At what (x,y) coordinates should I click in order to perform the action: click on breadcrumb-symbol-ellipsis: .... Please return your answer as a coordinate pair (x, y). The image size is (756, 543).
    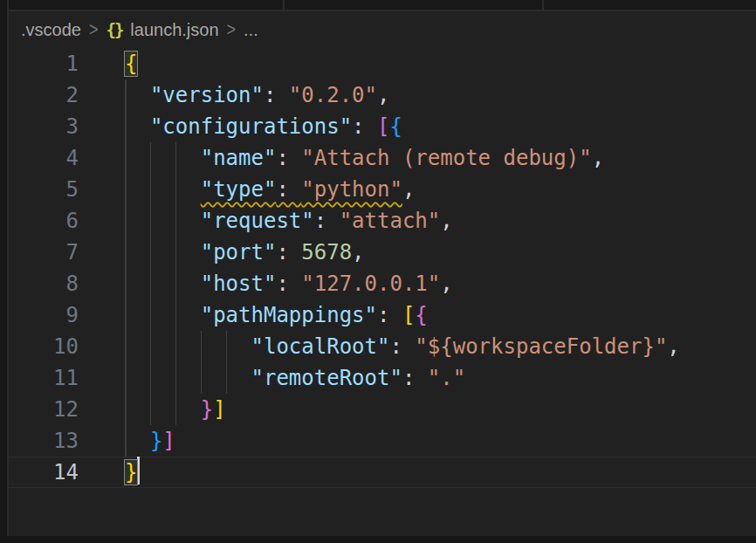
    Looking at the image, I should click on (251, 30).